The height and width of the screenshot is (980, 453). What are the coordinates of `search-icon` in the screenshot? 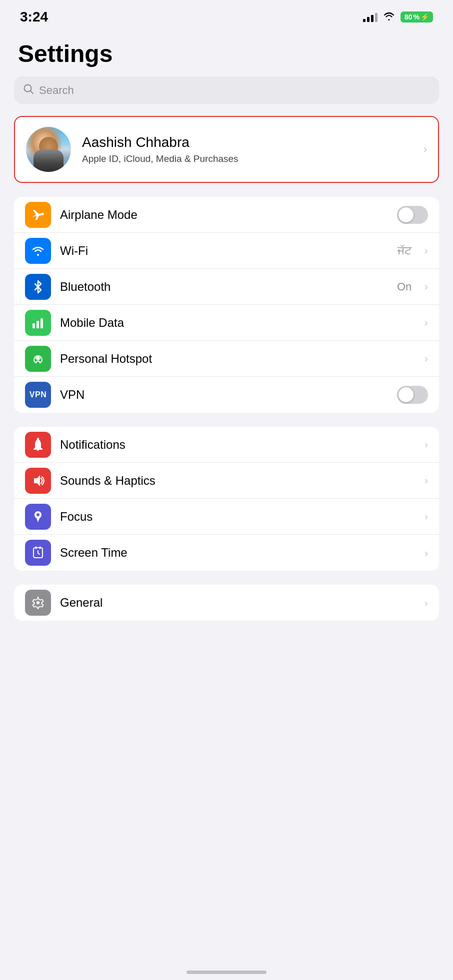 It's located at (28, 90).